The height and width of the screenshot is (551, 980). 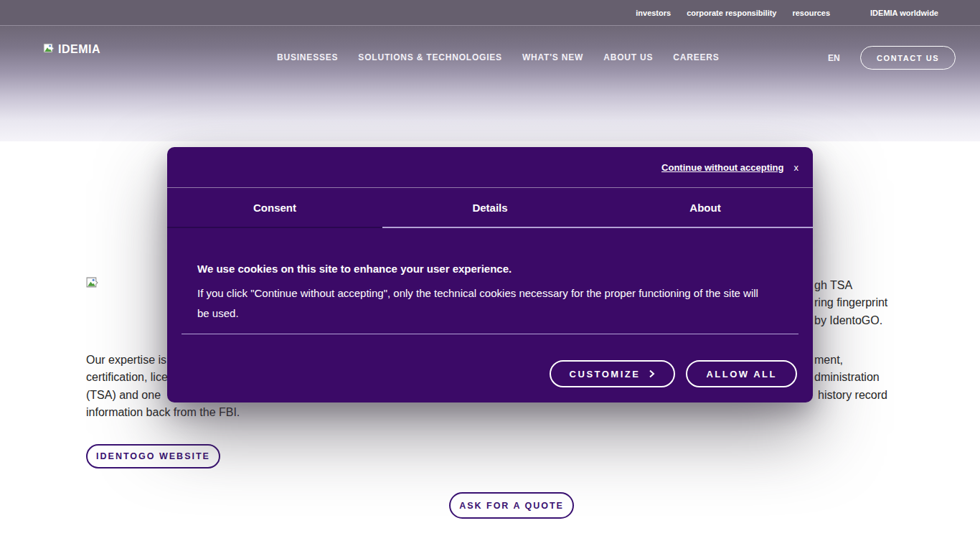 What do you see at coordinates (490, 13) in the screenshot?
I see `top-utility-bar: investors corporate responsibility resou…` at bounding box center [490, 13].